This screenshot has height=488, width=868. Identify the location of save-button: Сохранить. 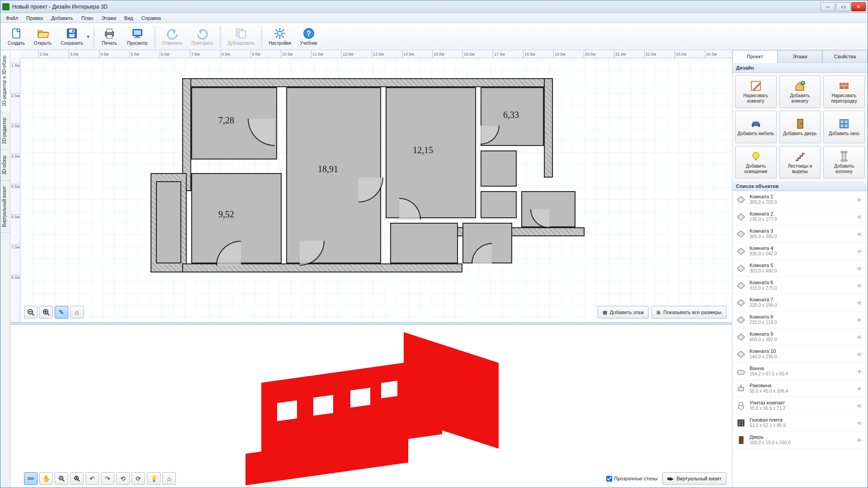
(72, 36).